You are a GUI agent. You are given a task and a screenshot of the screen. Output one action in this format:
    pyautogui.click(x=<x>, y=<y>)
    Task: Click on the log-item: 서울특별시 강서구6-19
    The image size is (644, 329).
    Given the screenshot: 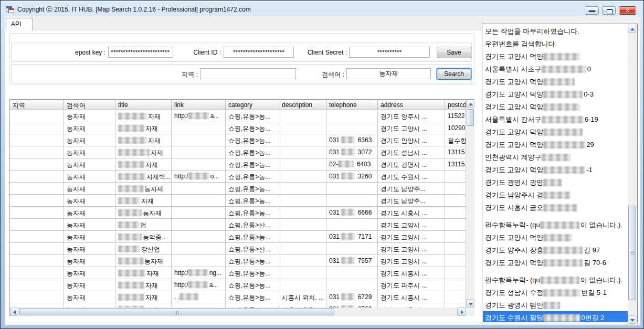 What is the action you would take?
    pyautogui.click(x=555, y=119)
    